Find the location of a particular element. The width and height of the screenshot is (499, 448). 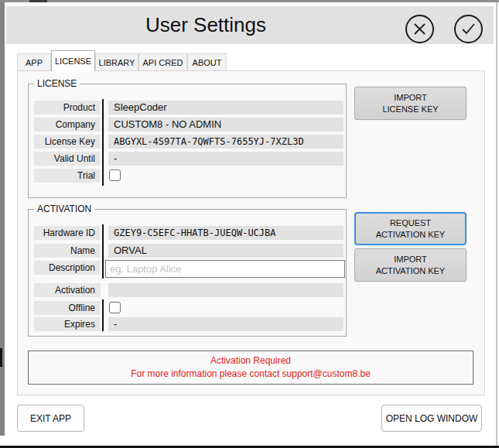

license-legend: LICENSE is located at coordinates (57, 84).